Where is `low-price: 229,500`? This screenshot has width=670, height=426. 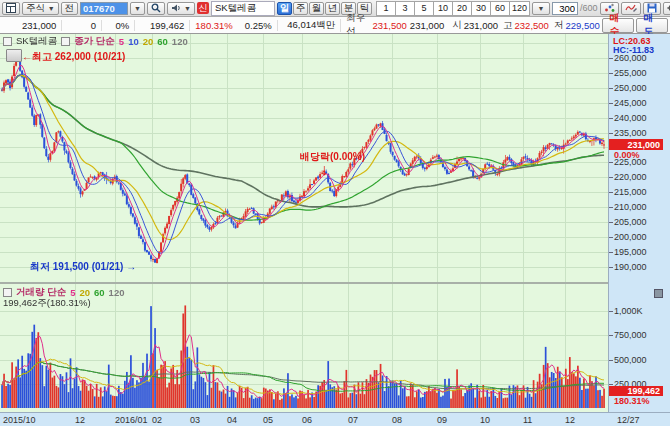
low-price: 229,500 is located at coordinates (582, 26).